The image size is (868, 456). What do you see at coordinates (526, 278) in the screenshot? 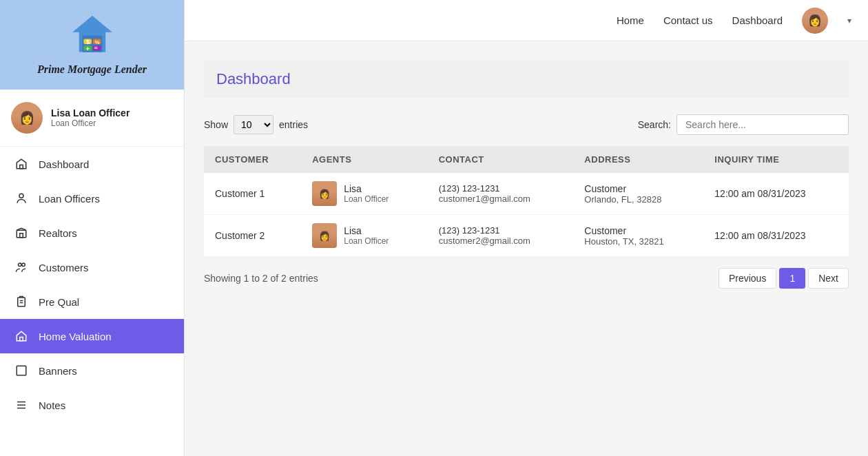
I see `pagination: Showing 1 to 2 of 2 entries Previous 1 N…` at bounding box center [526, 278].